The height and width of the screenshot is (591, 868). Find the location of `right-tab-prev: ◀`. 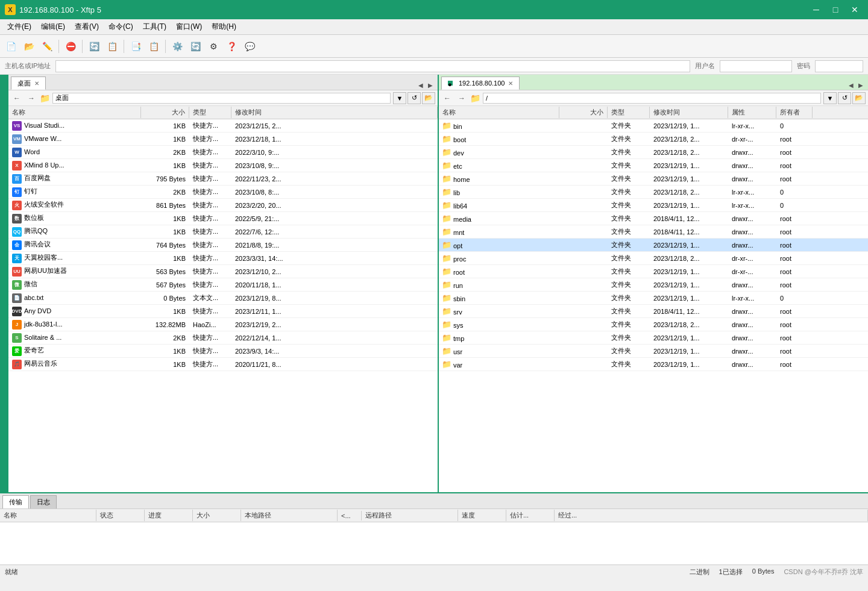

right-tab-prev: ◀ is located at coordinates (851, 85).